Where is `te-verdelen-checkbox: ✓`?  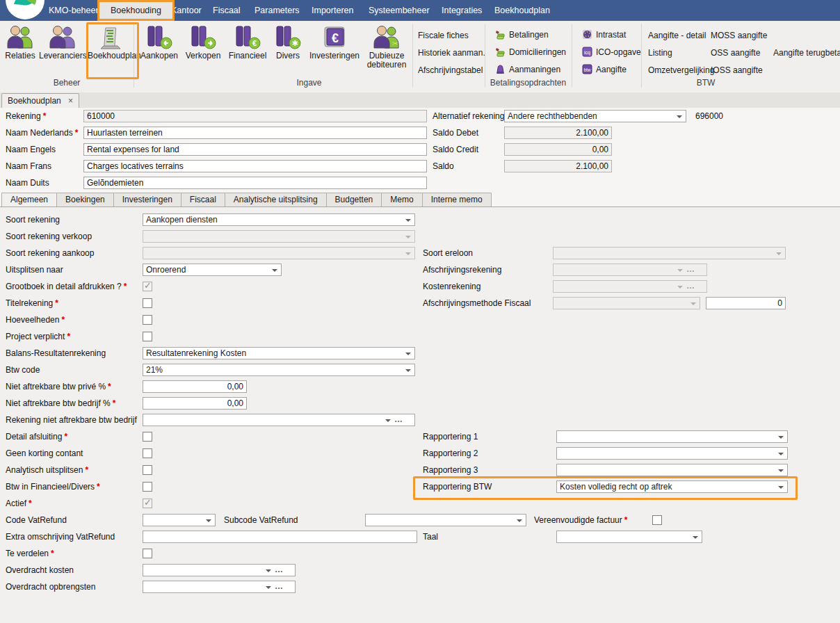
te-verdelen-checkbox: ✓ is located at coordinates (147, 553).